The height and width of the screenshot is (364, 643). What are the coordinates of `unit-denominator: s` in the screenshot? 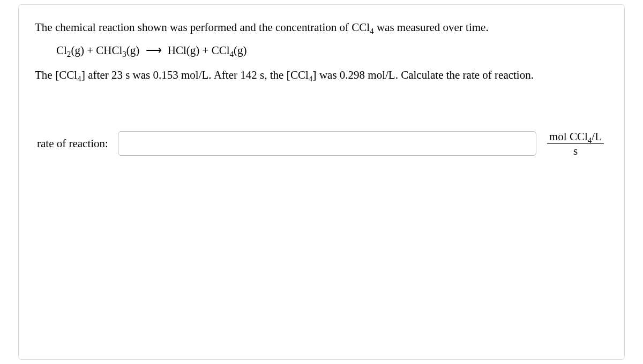 It's located at (575, 151).